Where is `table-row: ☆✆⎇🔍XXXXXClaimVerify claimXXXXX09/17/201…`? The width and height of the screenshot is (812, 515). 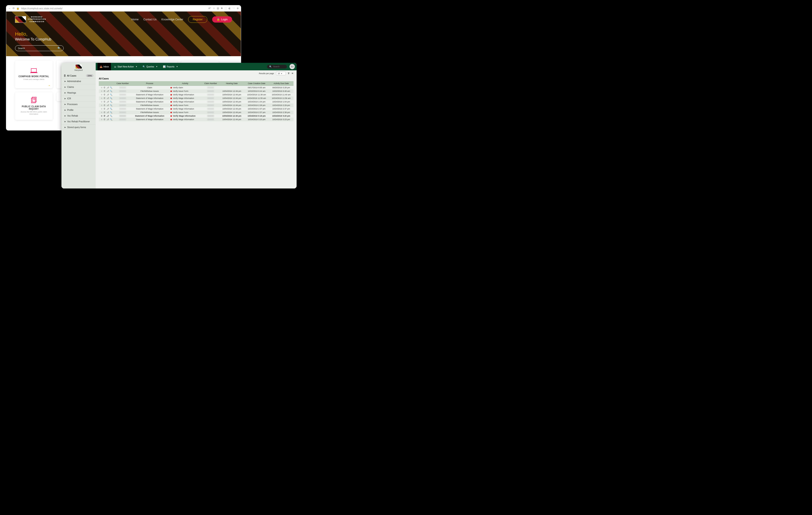
table-row: ☆✆⎇🔍XXXXXClaimVerify claimXXXXX09/17/201… is located at coordinates (196, 88).